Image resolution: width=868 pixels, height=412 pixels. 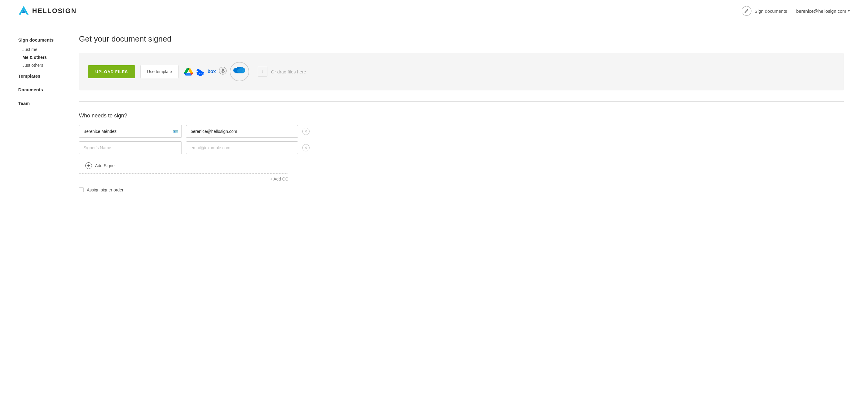 What do you see at coordinates (130, 148) in the screenshot?
I see `signer2-name-input` at bounding box center [130, 148].